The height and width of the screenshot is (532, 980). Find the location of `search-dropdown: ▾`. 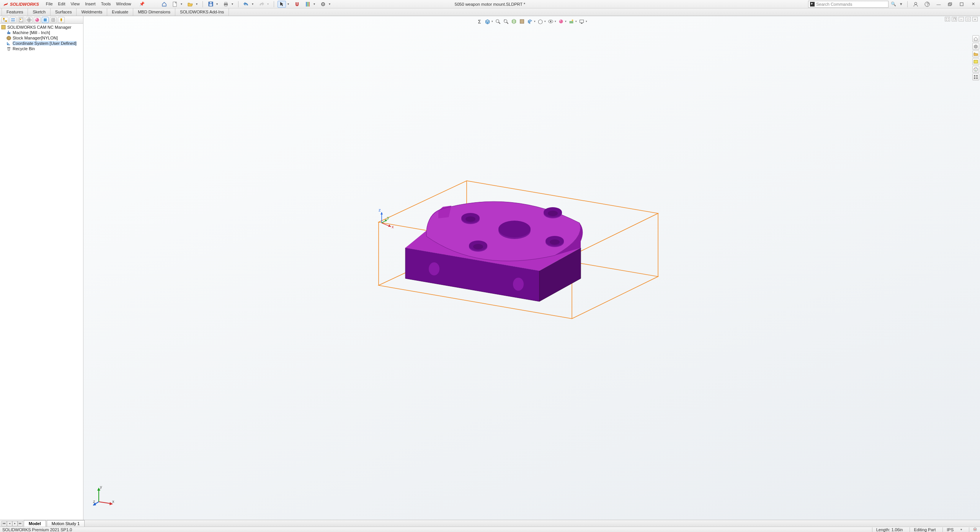

search-dropdown: ▾ is located at coordinates (901, 4).